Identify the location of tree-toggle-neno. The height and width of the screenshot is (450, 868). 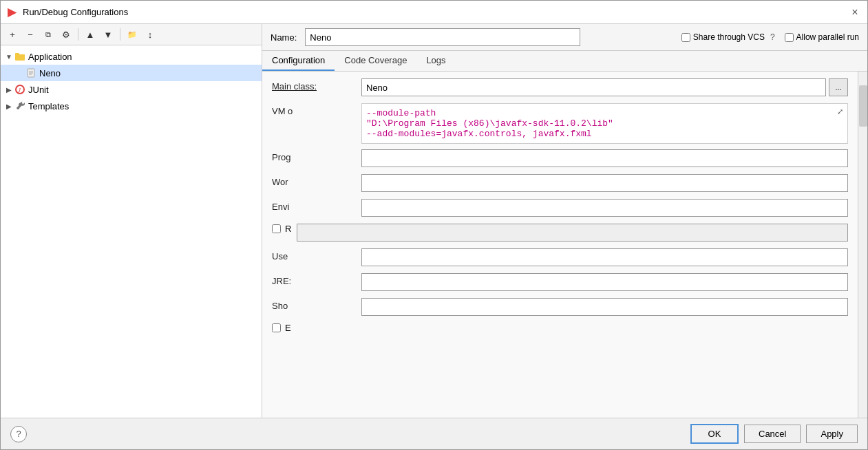
(20, 73).